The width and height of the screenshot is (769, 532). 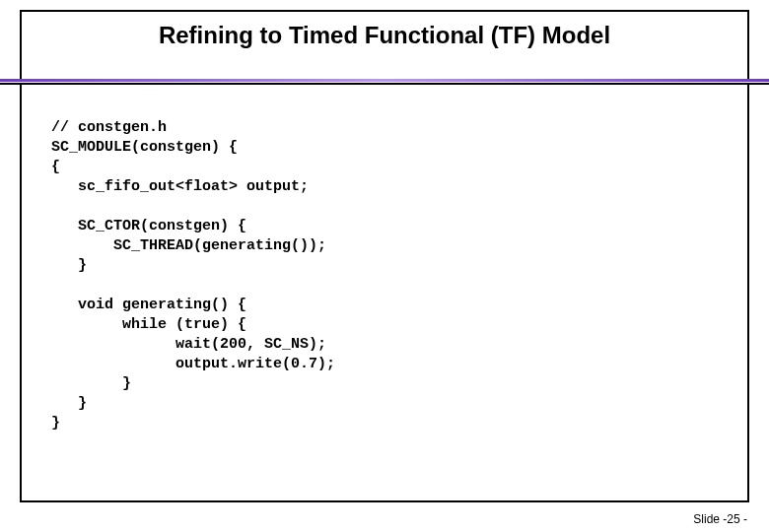 What do you see at coordinates (193, 246) in the screenshot?
I see `code-line: SC_THREAD(generating());` at bounding box center [193, 246].